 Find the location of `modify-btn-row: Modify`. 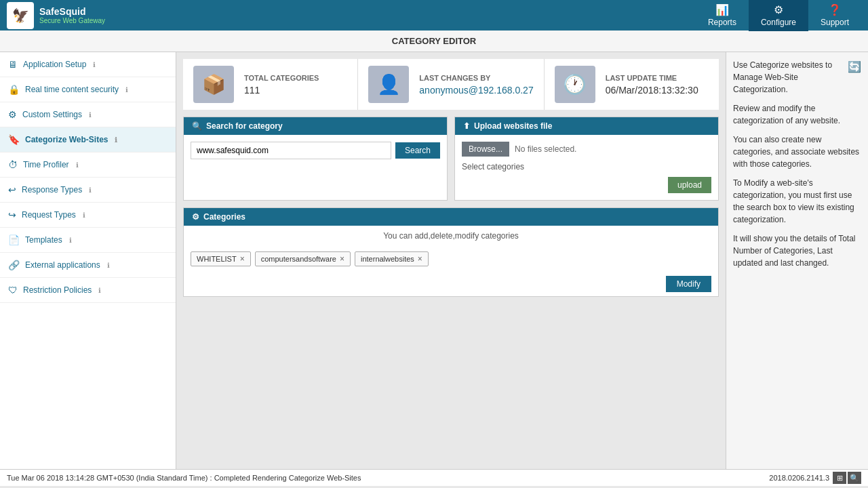

modify-btn-row: Modify is located at coordinates (451, 284).